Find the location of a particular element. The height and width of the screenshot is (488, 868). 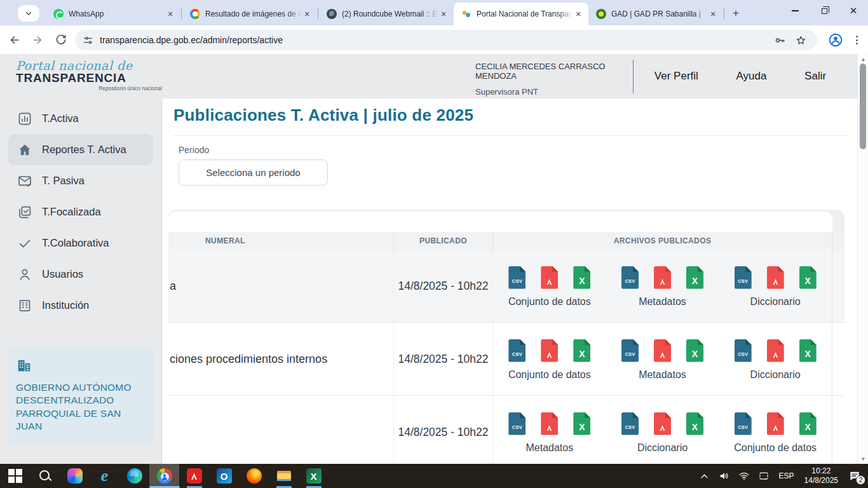

taskbar-excel-button: X is located at coordinates (314, 476).